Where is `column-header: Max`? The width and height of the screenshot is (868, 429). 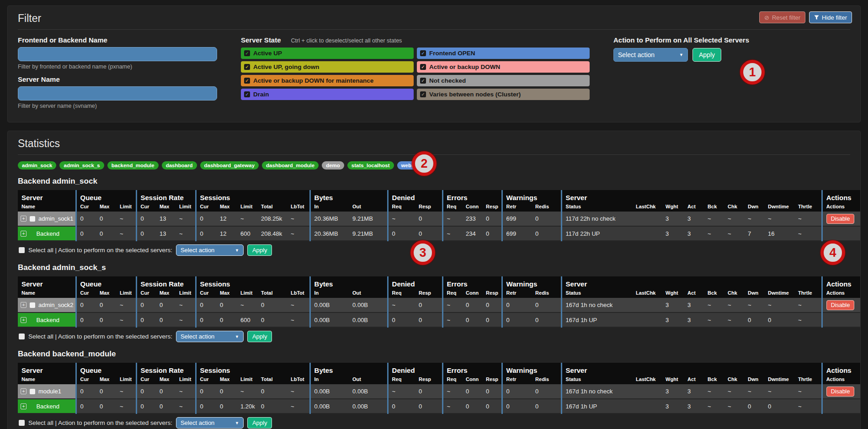
column-header: Max is located at coordinates (165, 207).